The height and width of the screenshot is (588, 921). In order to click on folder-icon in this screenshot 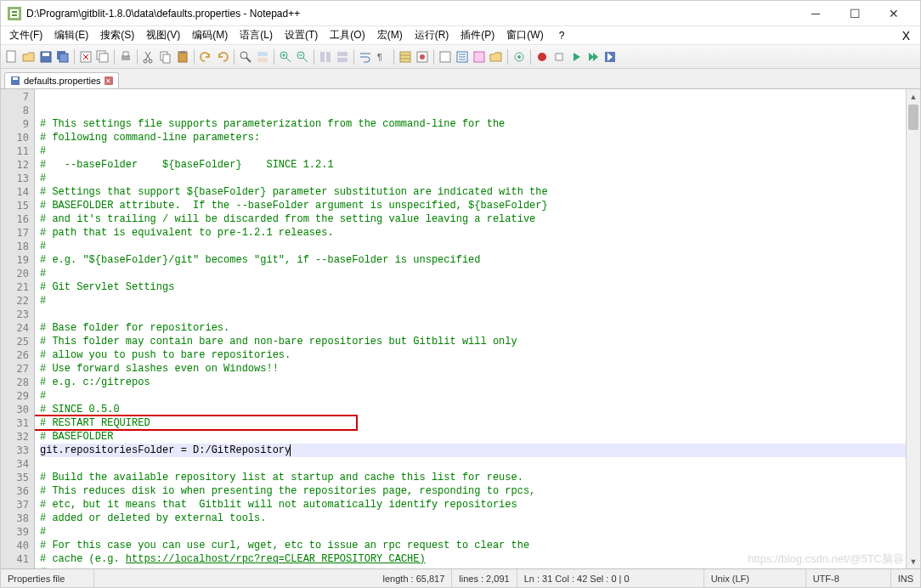, I will do `click(496, 57)`.